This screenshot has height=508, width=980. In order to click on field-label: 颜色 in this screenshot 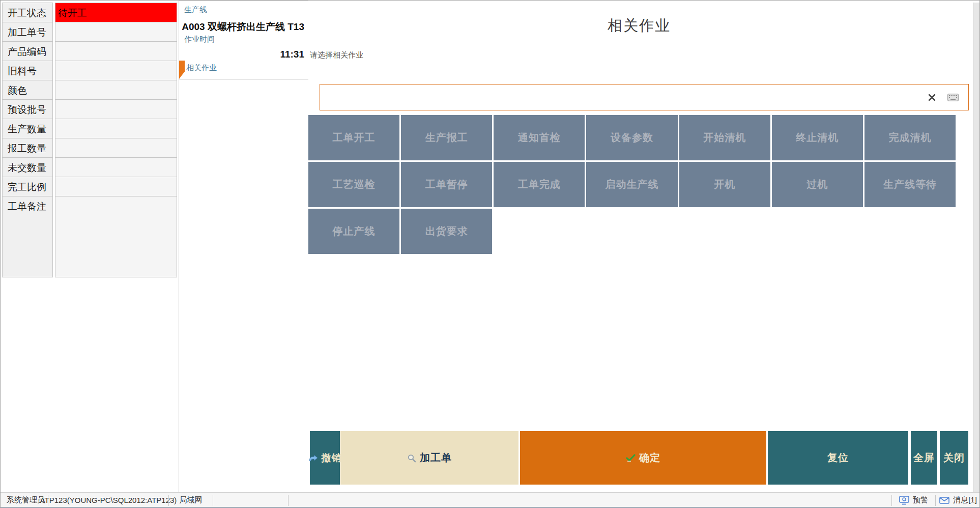, I will do `click(27, 90)`.